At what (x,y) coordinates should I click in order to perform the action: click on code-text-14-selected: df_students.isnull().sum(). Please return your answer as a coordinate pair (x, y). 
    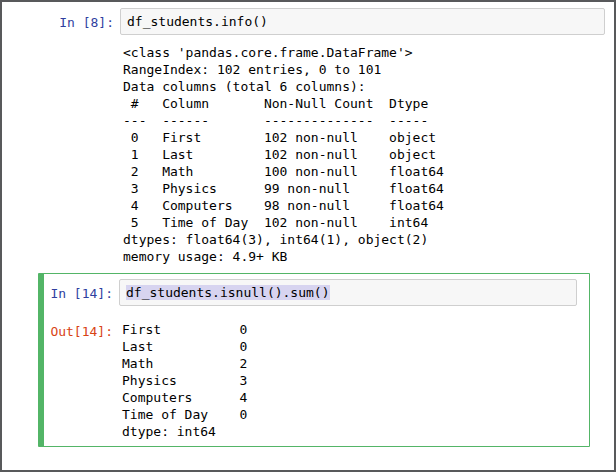
    Looking at the image, I should click on (228, 292).